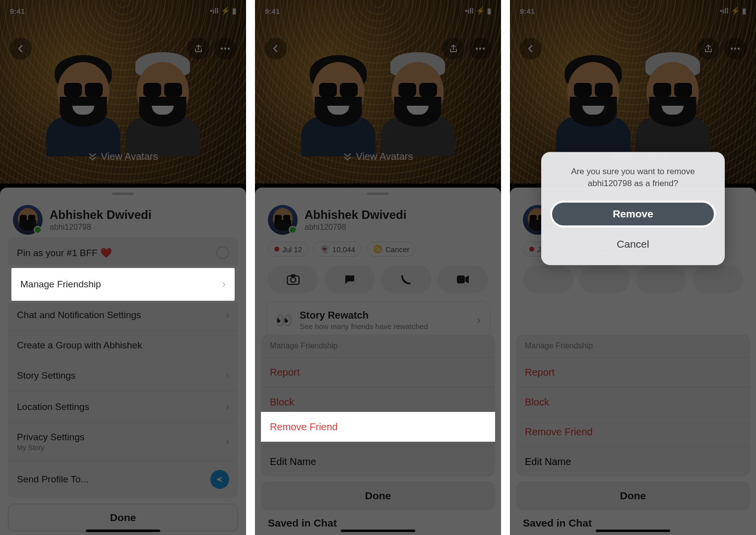  What do you see at coordinates (633, 178) in the screenshot?
I see `alert-message: Are you sure you want to remove abhi1207…` at bounding box center [633, 178].